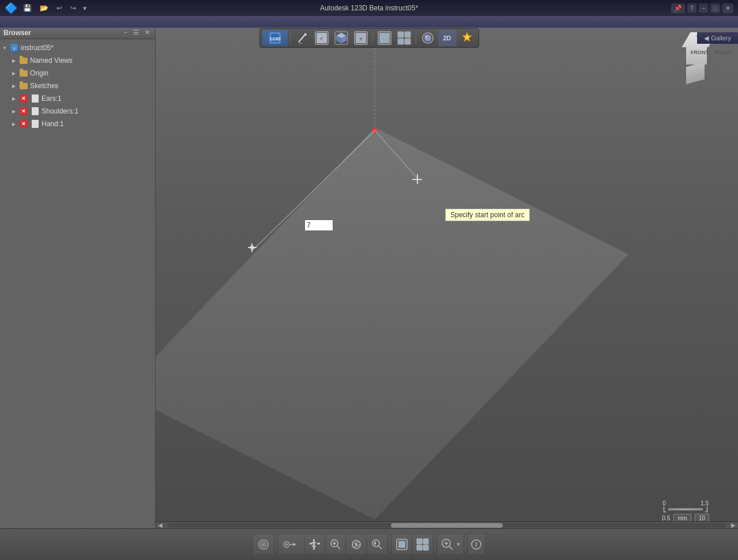  What do you see at coordinates (686, 509) in the screenshot?
I see `scale-bar-fill` at bounding box center [686, 509].